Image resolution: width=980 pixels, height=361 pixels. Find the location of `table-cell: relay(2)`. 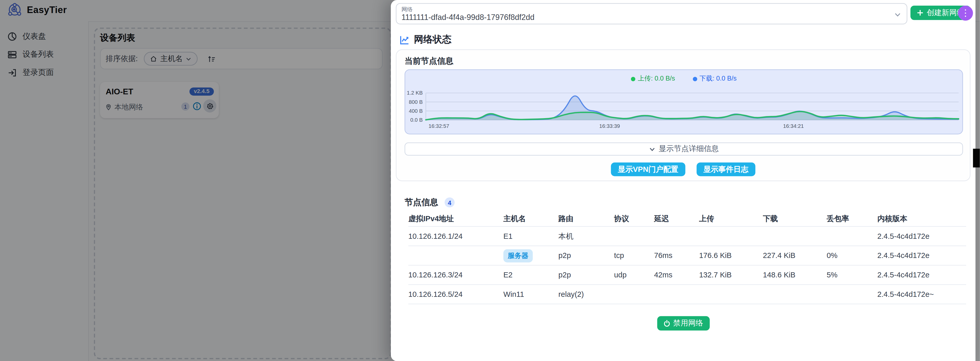

table-cell: relay(2) is located at coordinates (586, 294).